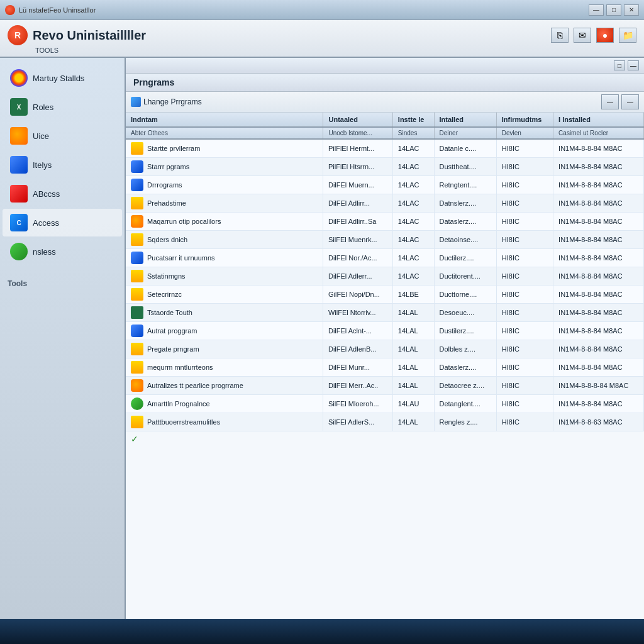 This screenshot has width=644, height=644. I want to click on sidebar-item-abccss: ABccss, so click(62, 194).